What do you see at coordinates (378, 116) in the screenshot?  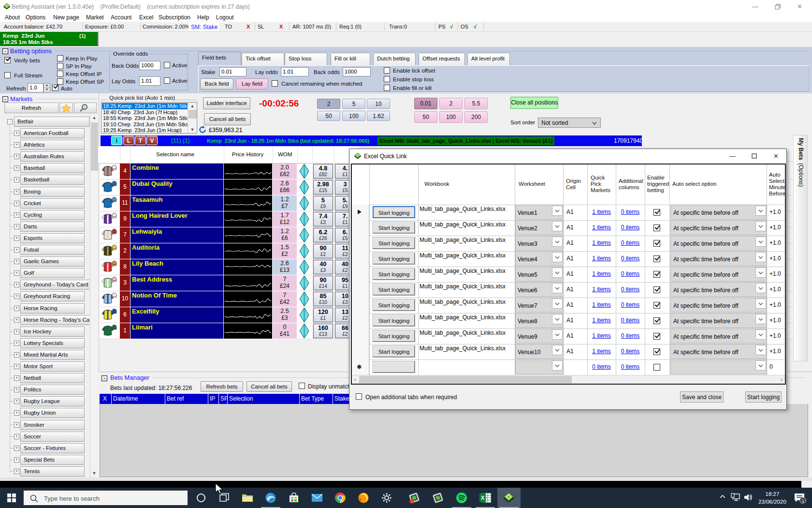 I see `stake-button-1.62: 1.62` at bounding box center [378, 116].